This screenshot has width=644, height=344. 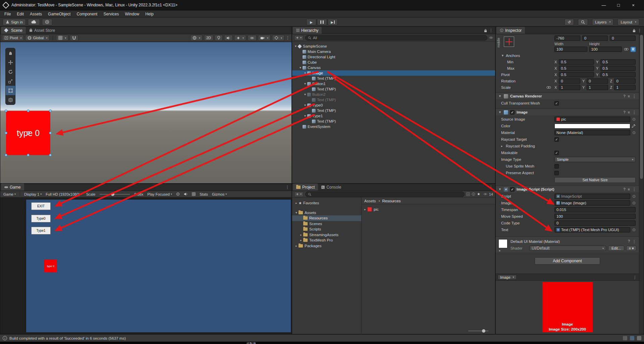 I want to click on project-tree-assets: ▼ Assets, so click(x=327, y=213).